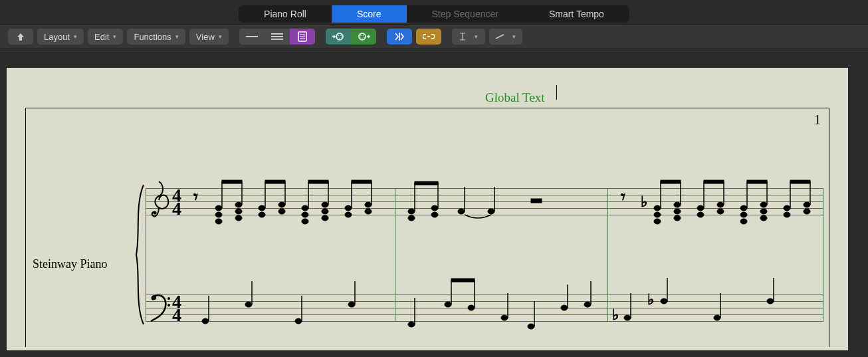 The image size is (868, 357). I want to click on left-click-tool: ▾, so click(469, 37).